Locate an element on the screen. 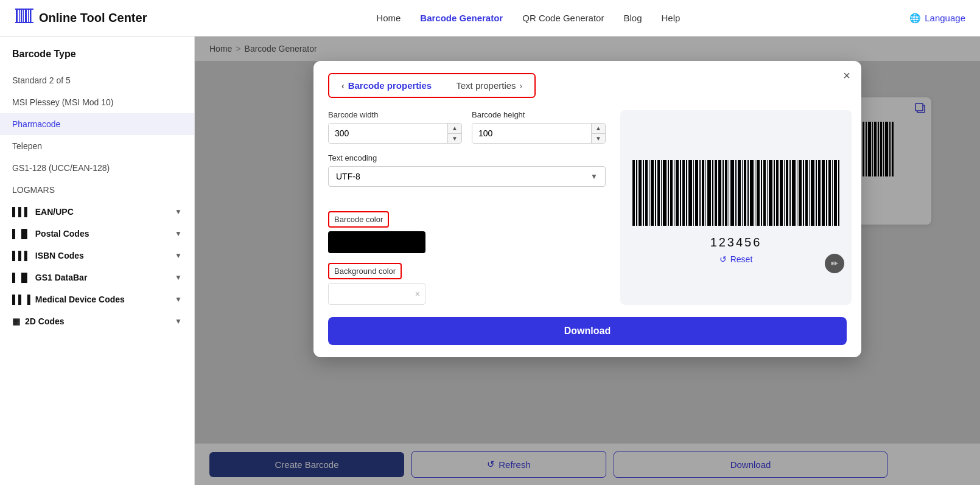  width-down-button: ▼ is located at coordinates (455, 139).